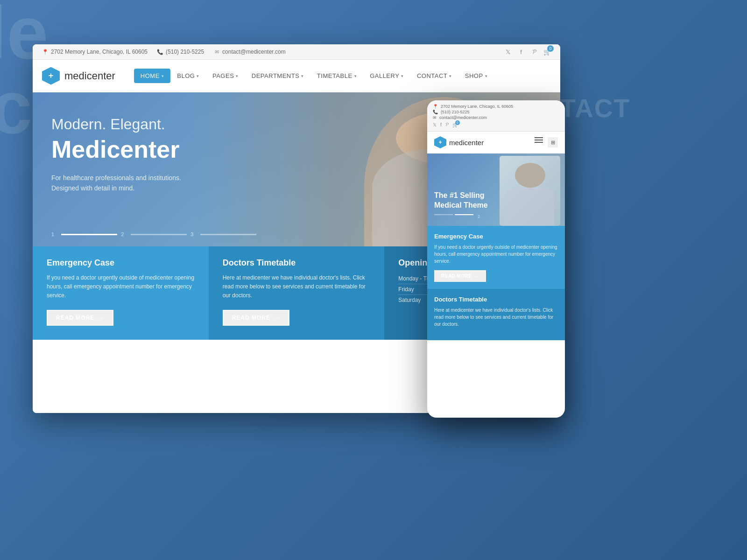 This screenshot has height=560, width=747. What do you see at coordinates (237, 76) in the screenshot?
I see `pages-chevron: ▾` at bounding box center [237, 76].